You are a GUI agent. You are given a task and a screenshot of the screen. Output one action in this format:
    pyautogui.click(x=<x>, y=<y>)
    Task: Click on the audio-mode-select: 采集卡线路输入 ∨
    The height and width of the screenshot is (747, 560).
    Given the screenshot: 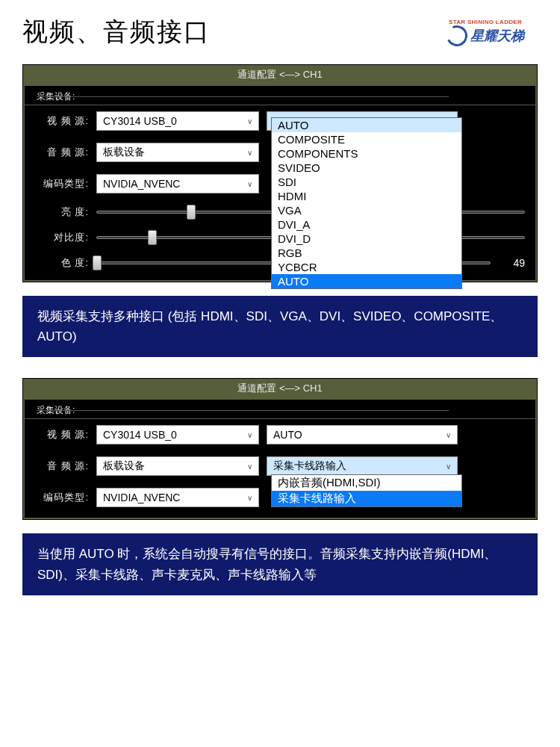 What is the action you would take?
    pyautogui.click(x=362, y=466)
    